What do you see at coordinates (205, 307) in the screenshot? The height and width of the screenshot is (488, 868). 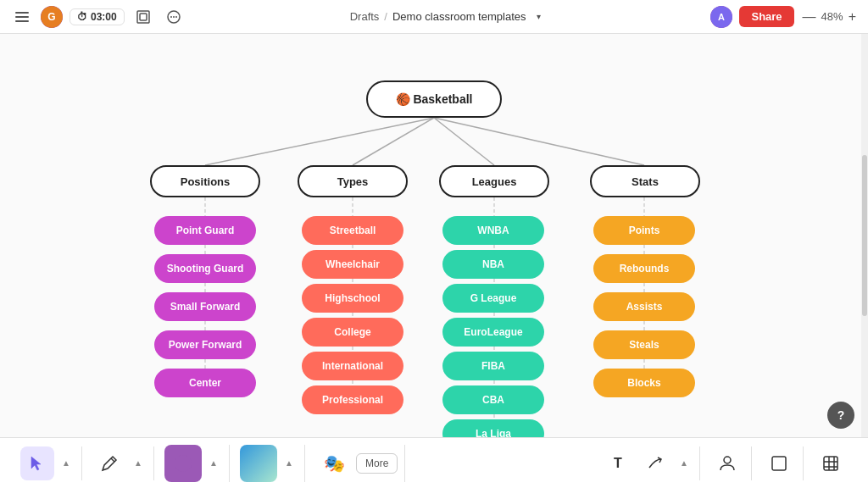 I see `position-small-forward: Small Forward` at bounding box center [205, 307].